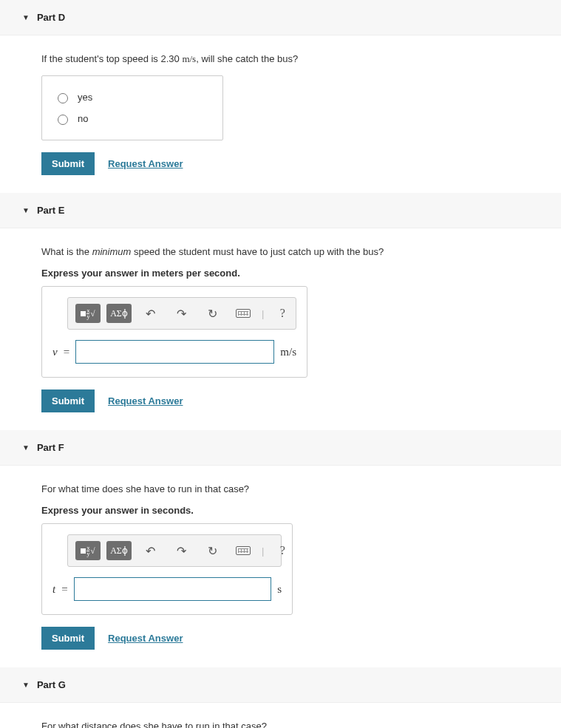  What do you see at coordinates (288, 352) in the screenshot?
I see `unit-label: m/s` at bounding box center [288, 352].